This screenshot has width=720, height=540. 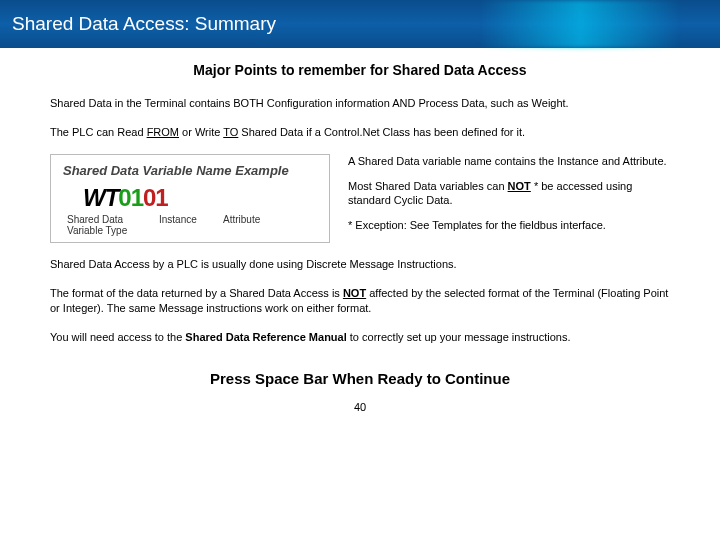 What do you see at coordinates (242, 225) in the screenshot?
I see `label-attribute: Attribute` at bounding box center [242, 225].